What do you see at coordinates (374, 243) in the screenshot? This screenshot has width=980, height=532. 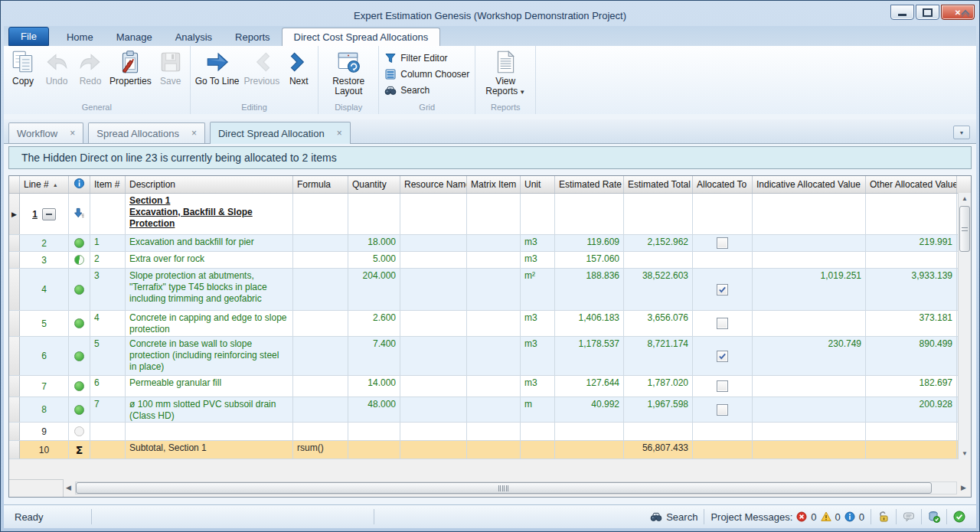 I see `cell-quantity: 18.000` at bounding box center [374, 243].